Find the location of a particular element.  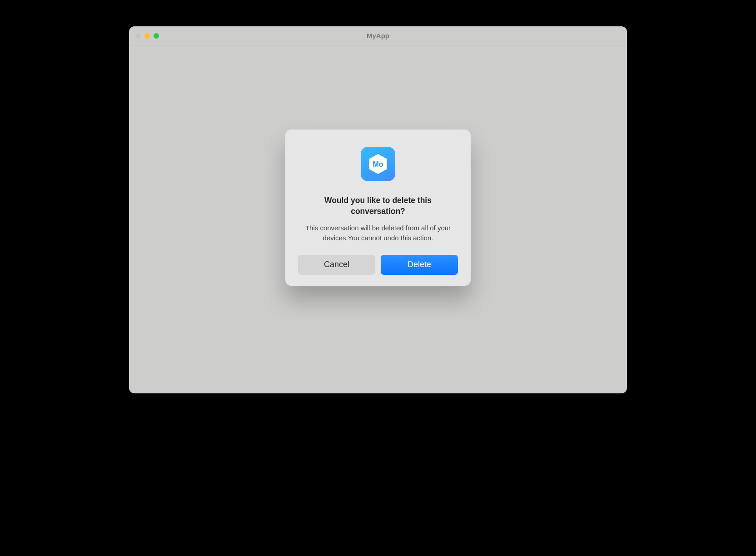

minimize-window-button is located at coordinates (147, 36).